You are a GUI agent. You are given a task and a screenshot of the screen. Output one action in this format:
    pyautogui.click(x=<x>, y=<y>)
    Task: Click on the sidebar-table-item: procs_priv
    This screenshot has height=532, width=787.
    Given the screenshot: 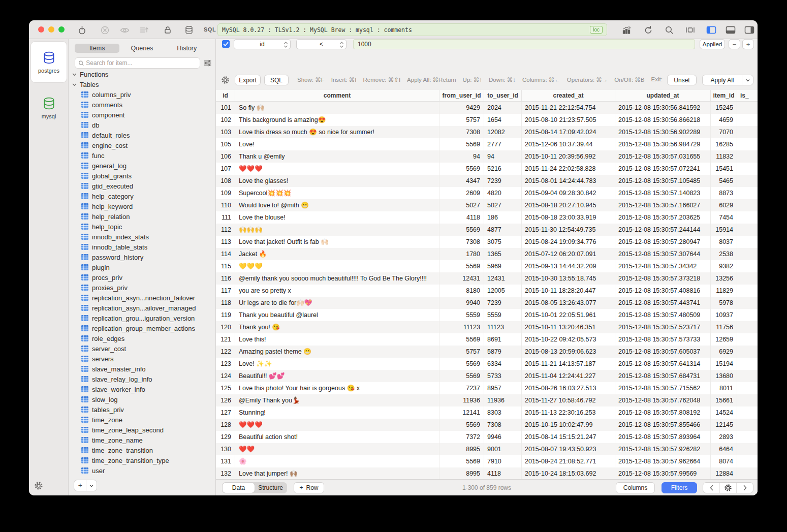 What is the action you would take?
    pyautogui.click(x=142, y=277)
    